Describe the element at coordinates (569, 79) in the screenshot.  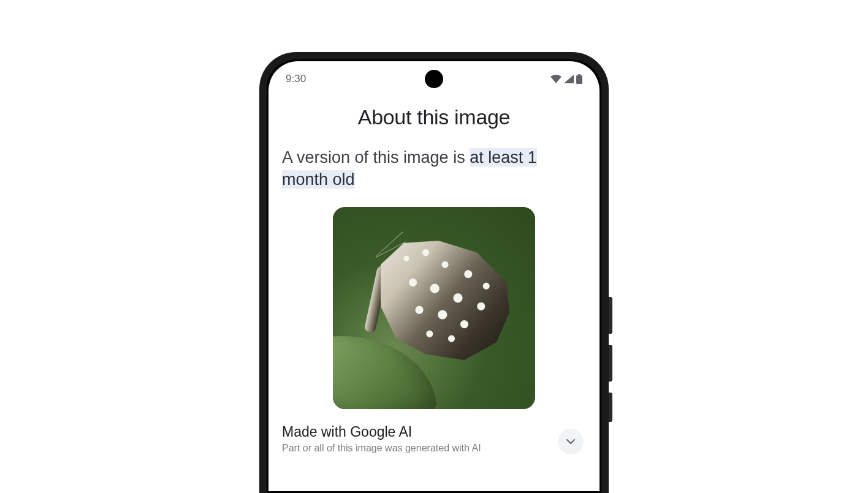
I see `signal-icon` at that location.